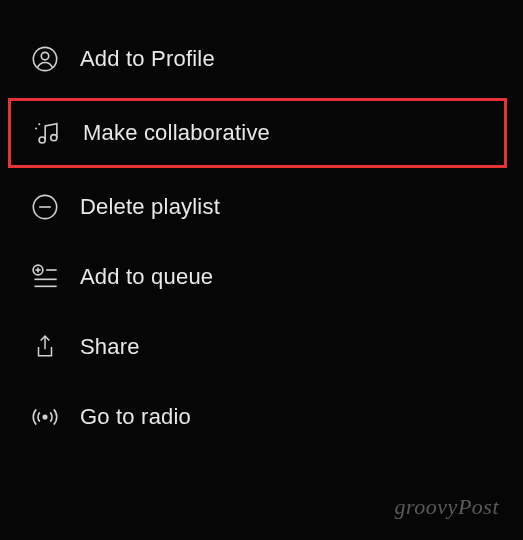  Describe the element at coordinates (45, 417) in the screenshot. I see `radio-icon` at that location.